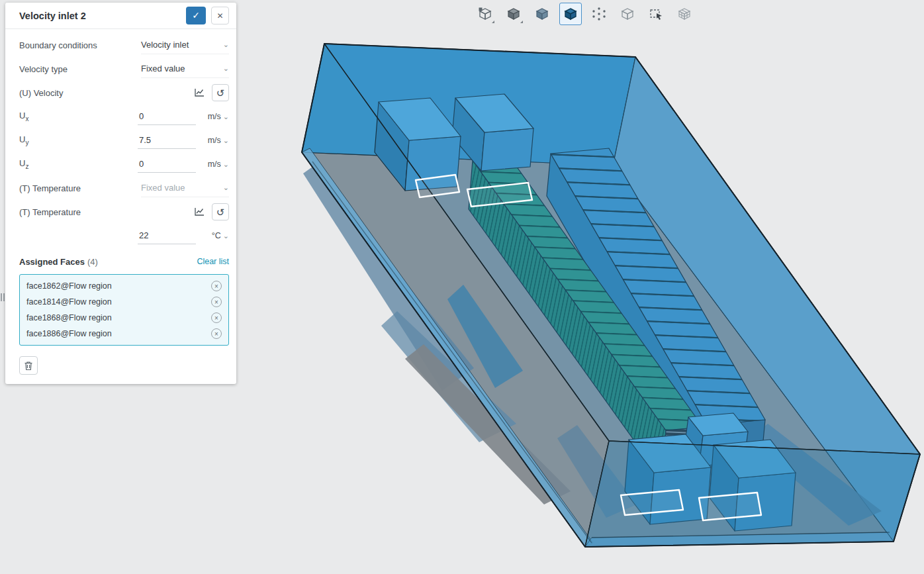  What do you see at coordinates (80, 45) in the screenshot?
I see `boundary-conditions-label: Boundary conditions` at bounding box center [80, 45].